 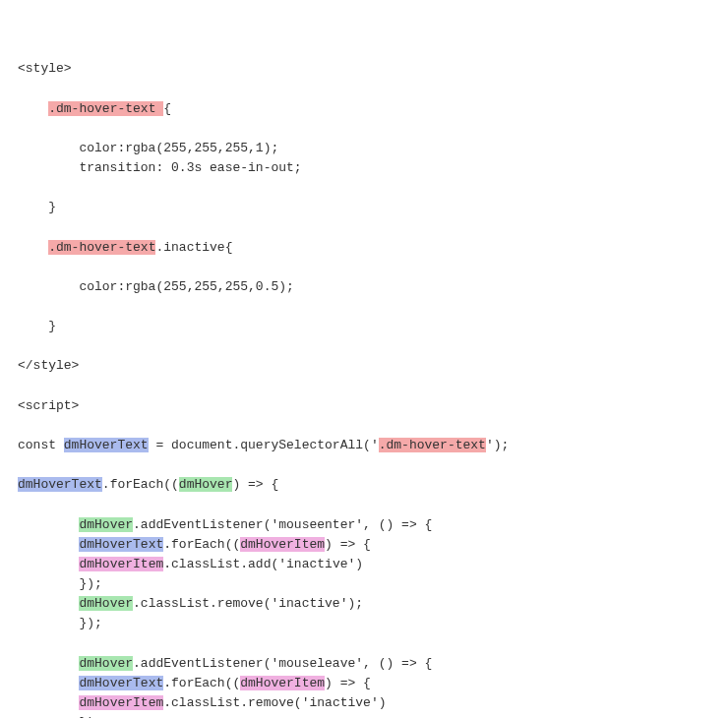 What do you see at coordinates (155, 287) in the screenshot?
I see `code-line: color:rgba(255,255,255,0.5);` at bounding box center [155, 287].